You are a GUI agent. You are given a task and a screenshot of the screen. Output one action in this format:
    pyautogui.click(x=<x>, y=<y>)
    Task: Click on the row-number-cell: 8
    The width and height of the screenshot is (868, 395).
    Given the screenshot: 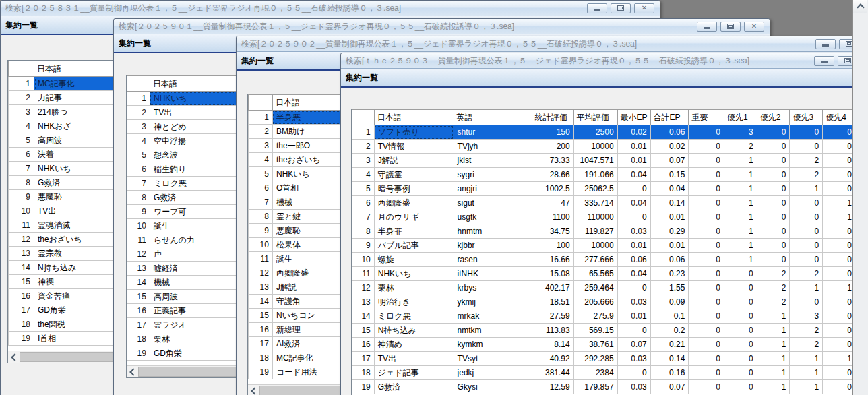 What is the action you would take?
    pyautogui.click(x=139, y=198)
    